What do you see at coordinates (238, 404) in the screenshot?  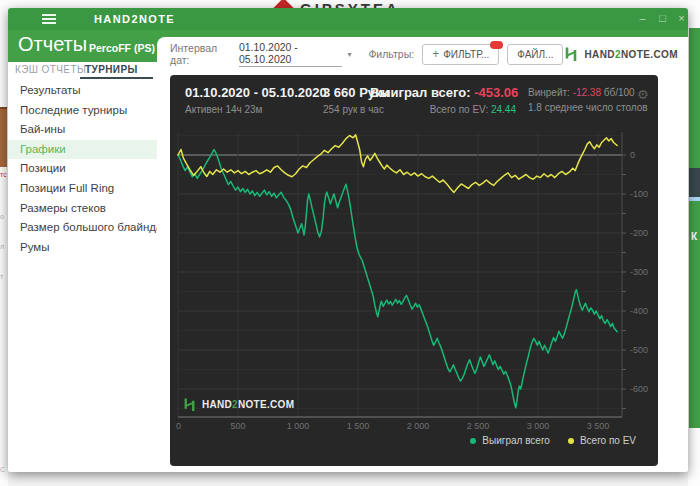 I see `chart-watermark: HAND2NOTE.COM` at bounding box center [238, 404].